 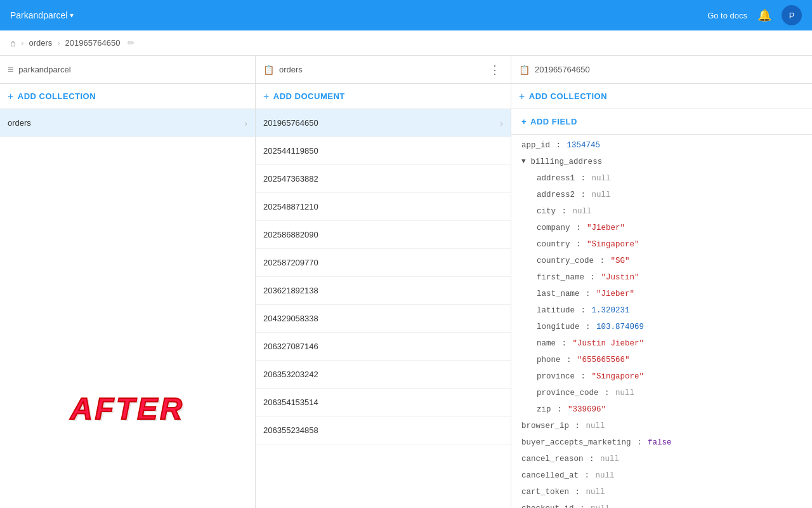 What do you see at coordinates (10, 70) in the screenshot?
I see `db-icon: ≡` at bounding box center [10, 70].